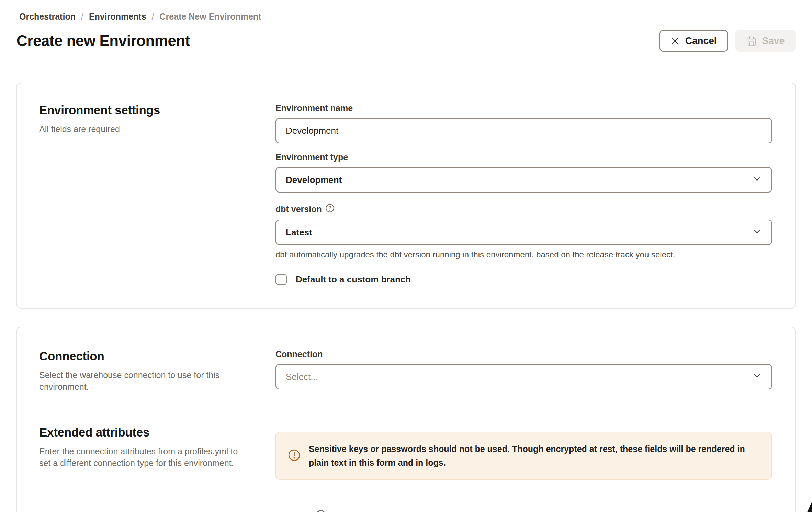  I want to click on environment-type-label: Environment type, so click(524, 157).